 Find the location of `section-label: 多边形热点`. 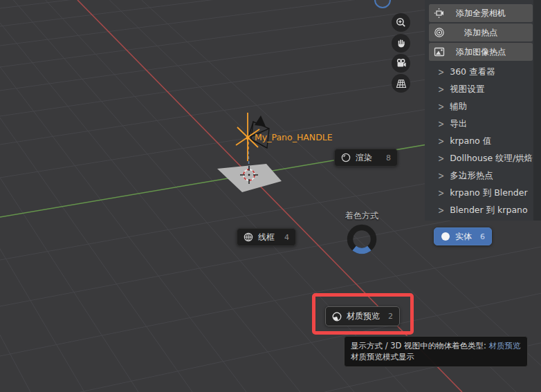

section-label: 多边形热点 is located at coordinates (472, 176).